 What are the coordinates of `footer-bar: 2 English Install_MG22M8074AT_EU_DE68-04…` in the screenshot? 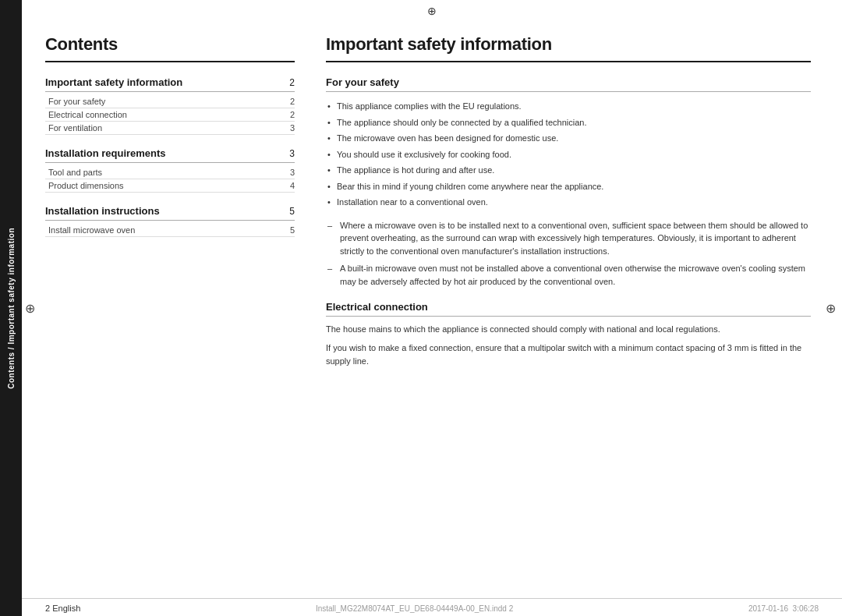 It's located at (432, 607).